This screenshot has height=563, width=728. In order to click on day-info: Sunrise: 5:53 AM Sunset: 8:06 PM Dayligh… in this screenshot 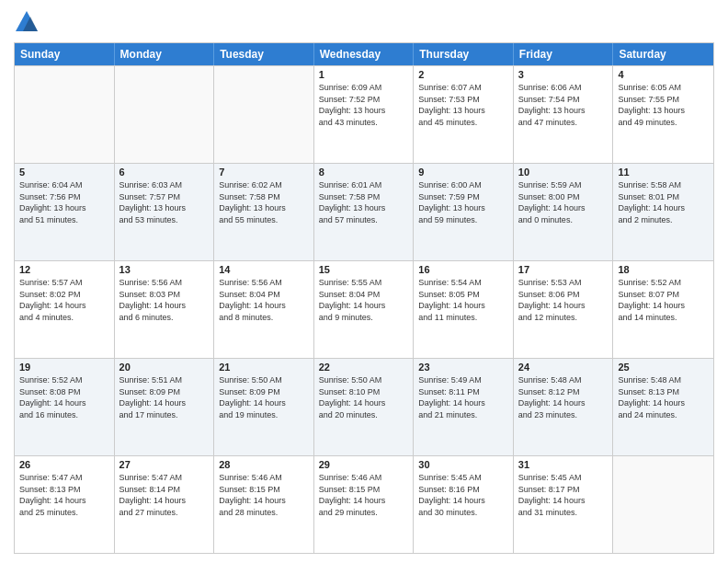, I will do `click(563, 300)`.